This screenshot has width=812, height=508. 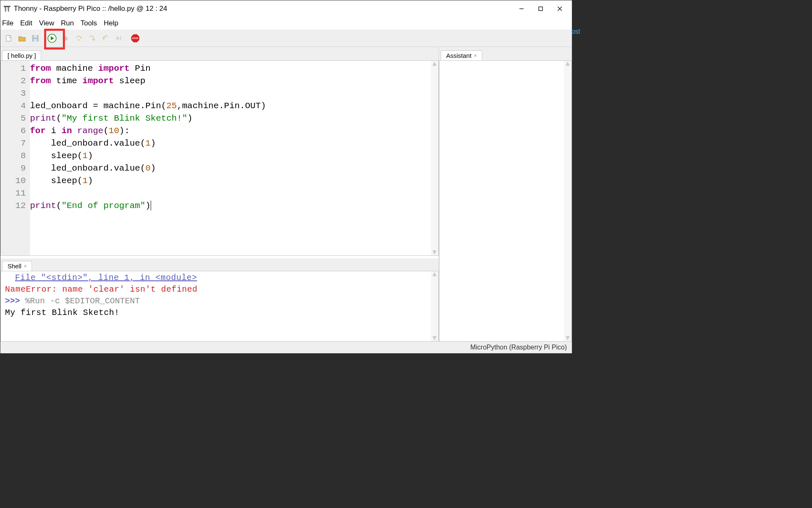 I want to click on line-number: 10, so click(x=15, y=181).